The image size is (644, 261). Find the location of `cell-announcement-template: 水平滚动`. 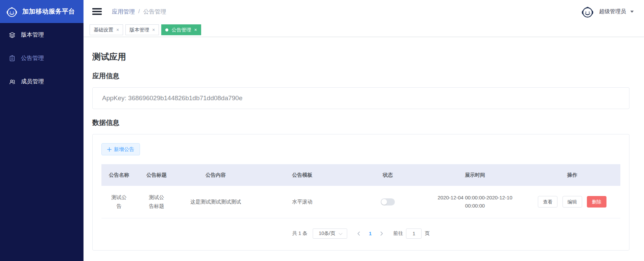

cell-announcement-template: 水平滚动 is located at coordinates (302, 202).